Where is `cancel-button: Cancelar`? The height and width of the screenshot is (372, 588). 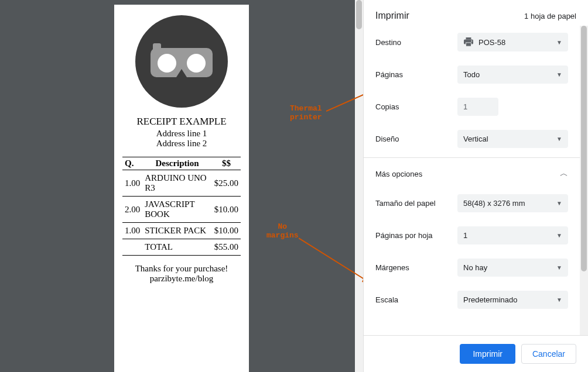 cancel-button: Cancelar is located at coordinates (549, 354).